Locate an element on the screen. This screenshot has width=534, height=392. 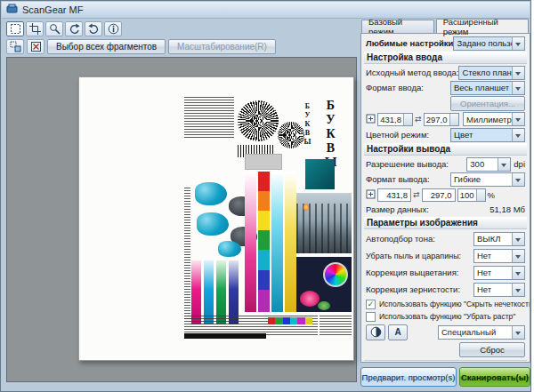
leaf is located at coordinates (324, 306).